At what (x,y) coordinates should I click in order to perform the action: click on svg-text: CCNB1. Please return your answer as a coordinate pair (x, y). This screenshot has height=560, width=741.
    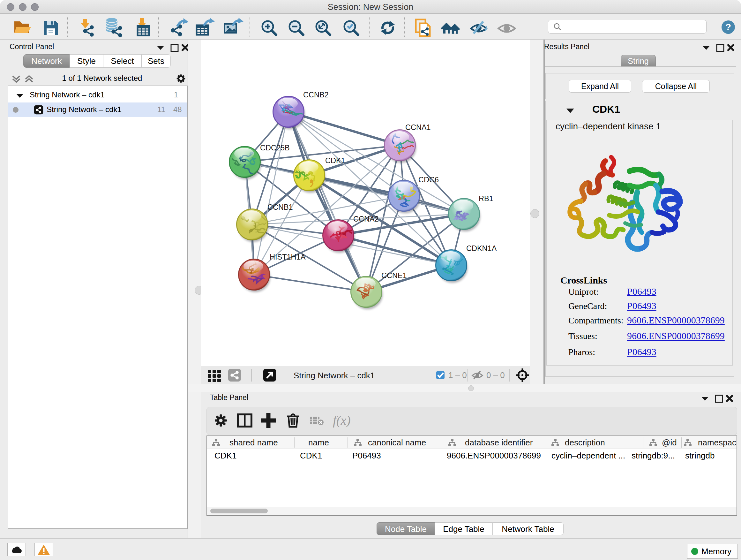
    Looking at the image, I should click on (280, 207).